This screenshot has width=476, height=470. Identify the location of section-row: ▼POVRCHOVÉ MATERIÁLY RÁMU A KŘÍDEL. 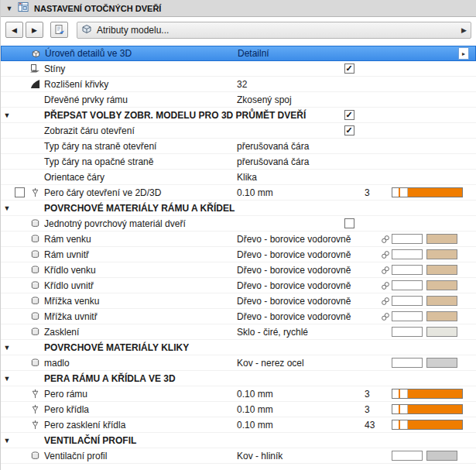
(238, 208).